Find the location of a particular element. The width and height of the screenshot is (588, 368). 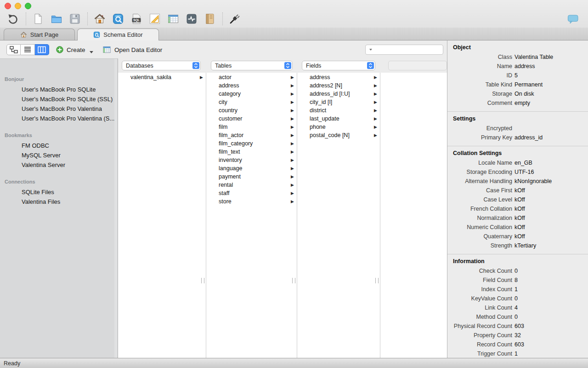

property-label: Strength is located at coordinates (481, 246).